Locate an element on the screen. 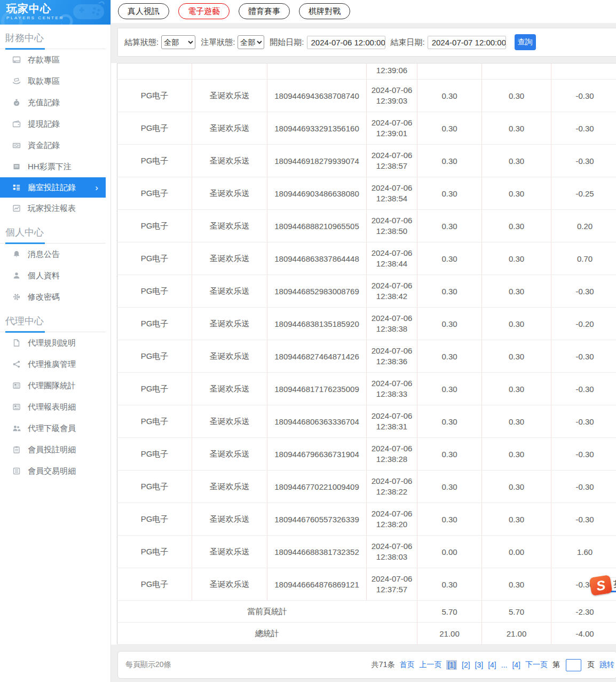 Image resolution: width=616 pixels, height=682 pixels. sidebar-item-2-1: 代理推廣管理 is located at coordinates (53, 364).